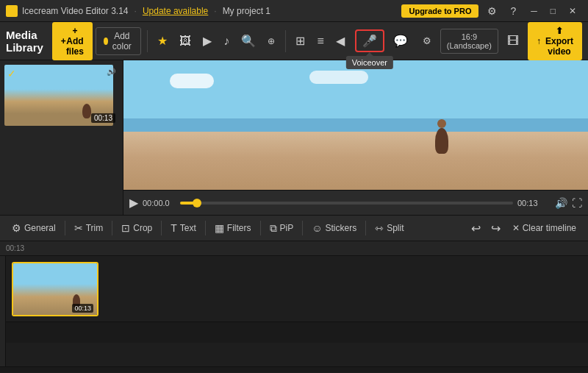  Describe the element at coordinates (16, 228) in the screenshot. I see `general-icon: ⚙` at that location.